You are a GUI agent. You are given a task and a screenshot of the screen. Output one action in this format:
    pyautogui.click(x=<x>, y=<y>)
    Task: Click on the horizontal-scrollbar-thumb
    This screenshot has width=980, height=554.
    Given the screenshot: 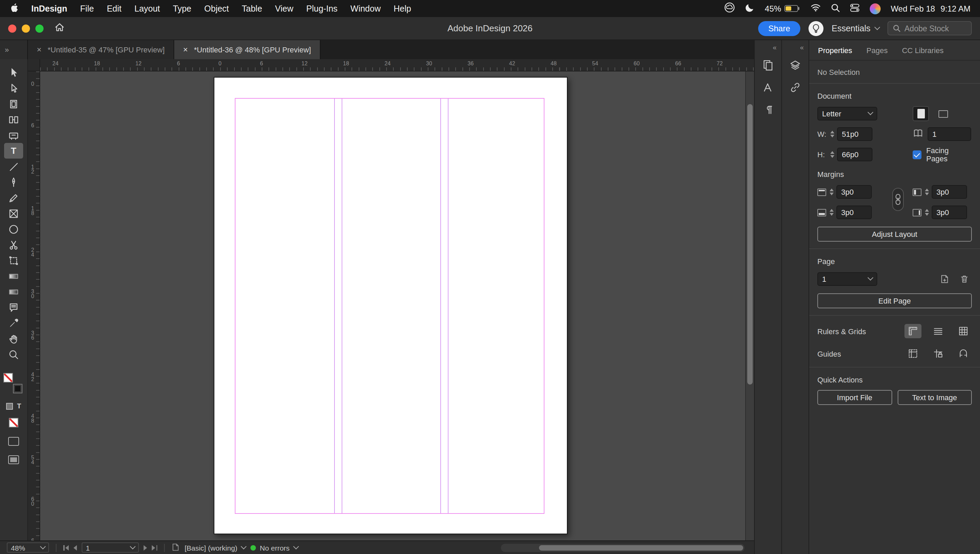 What is the action you would take?
    pyautogui.click(x=641, y=548)
    